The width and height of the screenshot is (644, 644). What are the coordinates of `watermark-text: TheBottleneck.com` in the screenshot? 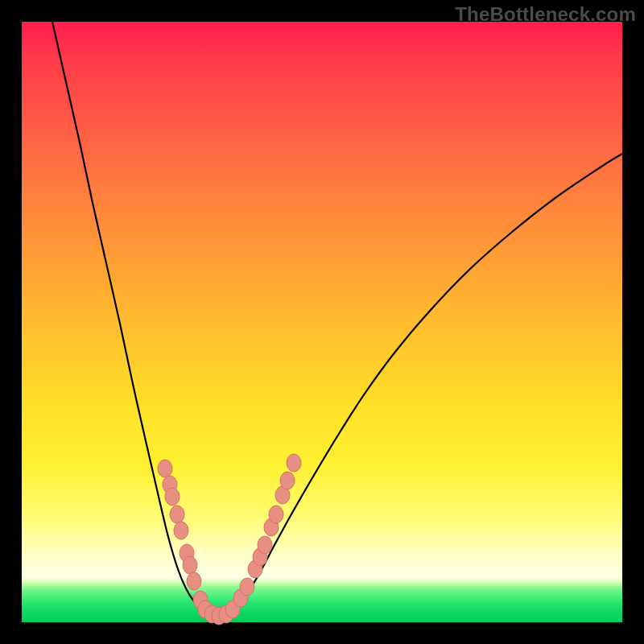 It's located at (546, 14).